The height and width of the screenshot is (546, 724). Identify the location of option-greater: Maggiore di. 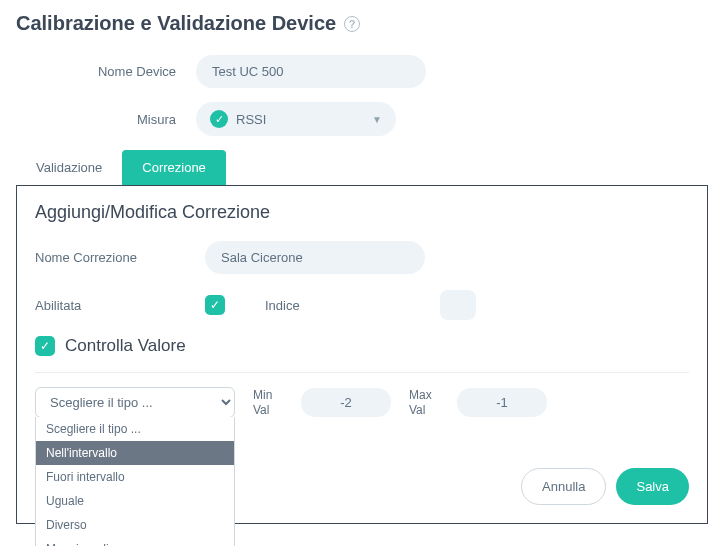
(135, 542).